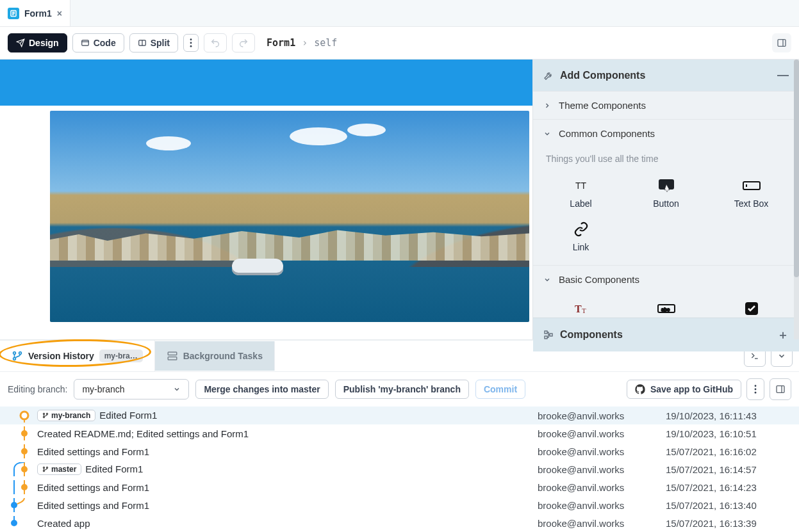  Describe the element at coordinates (243, 43) in the screenshot. I see `redo-button` at that location.